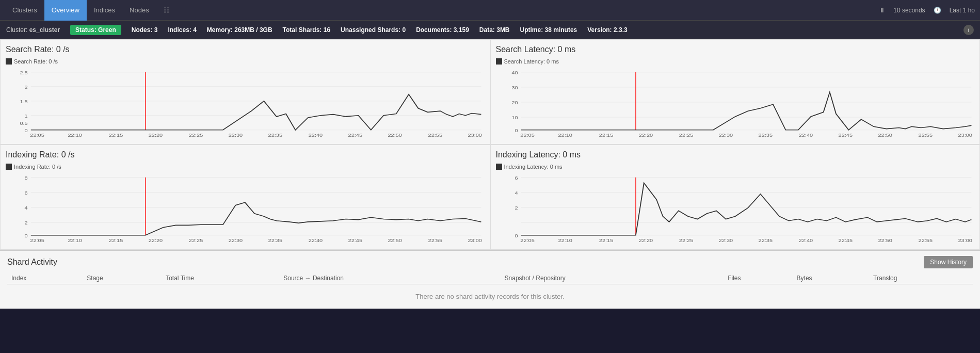  What do you see at coordinates (969, 30) in the screenshot?
I see `info-icon: i` at bounding box center [969, 30].